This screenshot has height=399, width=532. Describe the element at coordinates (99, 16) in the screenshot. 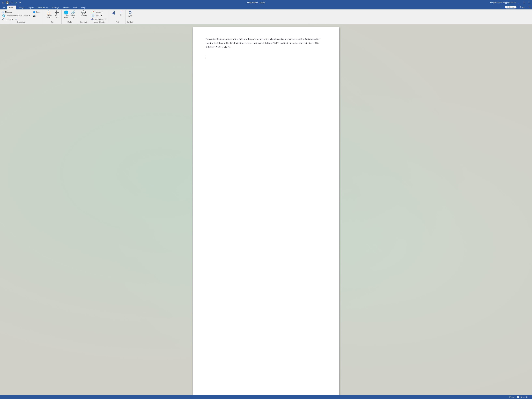

I see `header-footer-content: 📑 Header ▼ 📃 Footer ▼ # Page Number ▼` at that location.